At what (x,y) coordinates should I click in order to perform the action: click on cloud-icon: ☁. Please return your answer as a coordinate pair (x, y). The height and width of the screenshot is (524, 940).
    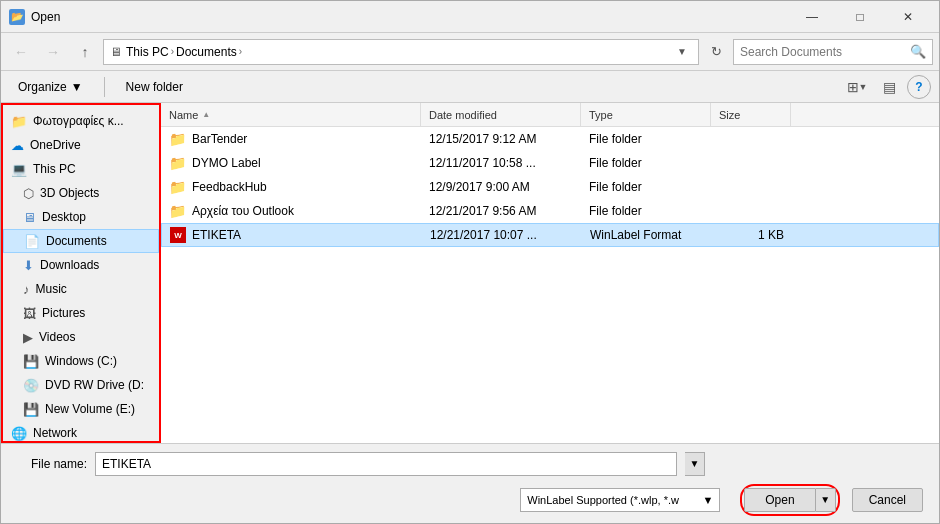
    Looking at the image, I should click on (18, 146).